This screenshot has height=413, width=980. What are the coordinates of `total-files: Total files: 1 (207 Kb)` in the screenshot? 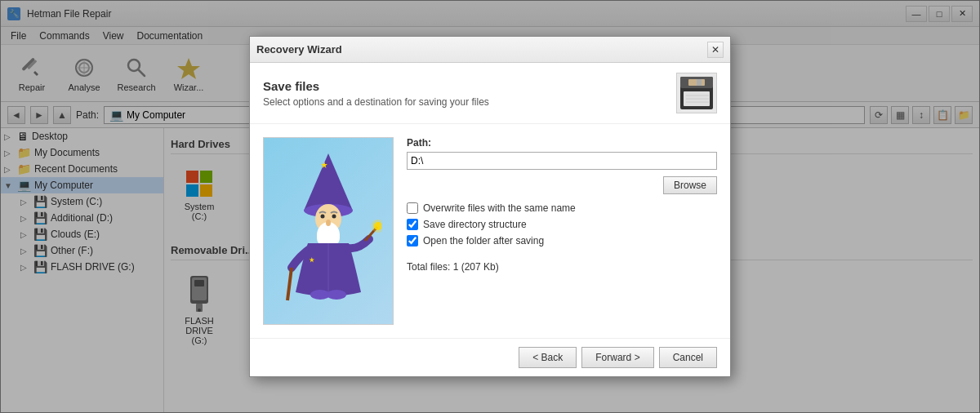 It's located at (562, 267).